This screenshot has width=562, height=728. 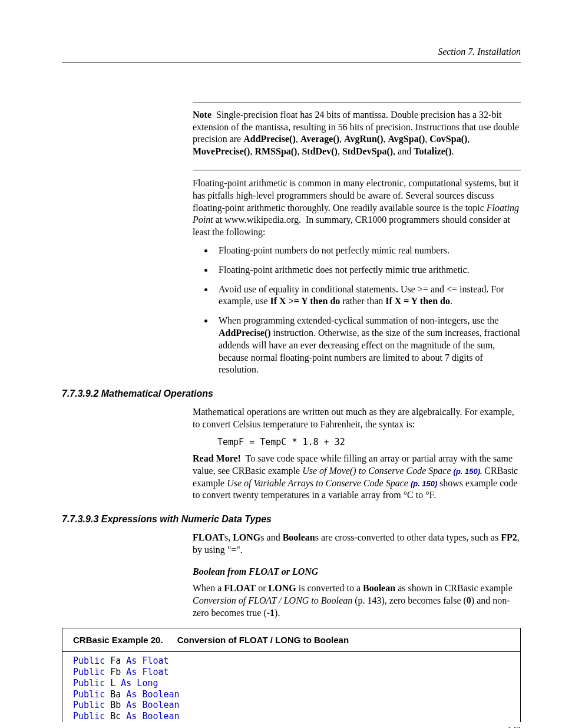 I want to click on read-more-para: Read More! To save code space while fill…, so click(x=357, y=477).